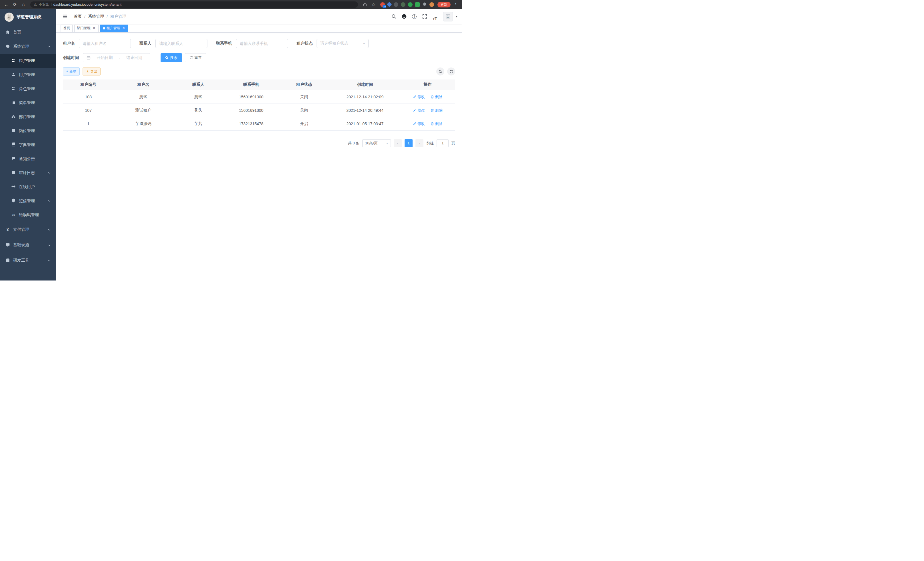 The height and width of the screenshot is (561, 924). What do you see at coordinates (14, 145) in the screenshot?
I see `book-icon` at bounding box center [14, 145].